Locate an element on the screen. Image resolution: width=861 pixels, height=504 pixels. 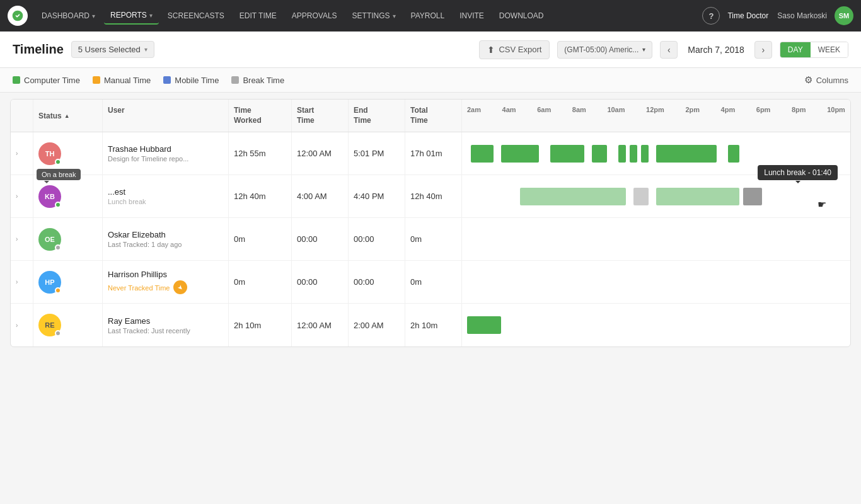
row-avatar-cell: TH is located at coordinates (68, 154).